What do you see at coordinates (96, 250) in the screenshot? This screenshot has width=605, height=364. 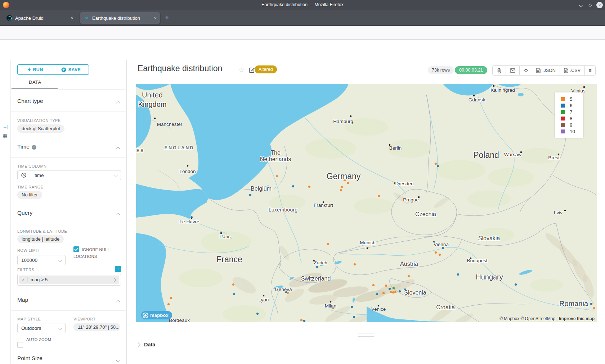 I see `ignore-null-label-1: IGNORE NULL` at bounding box center [96, 250].